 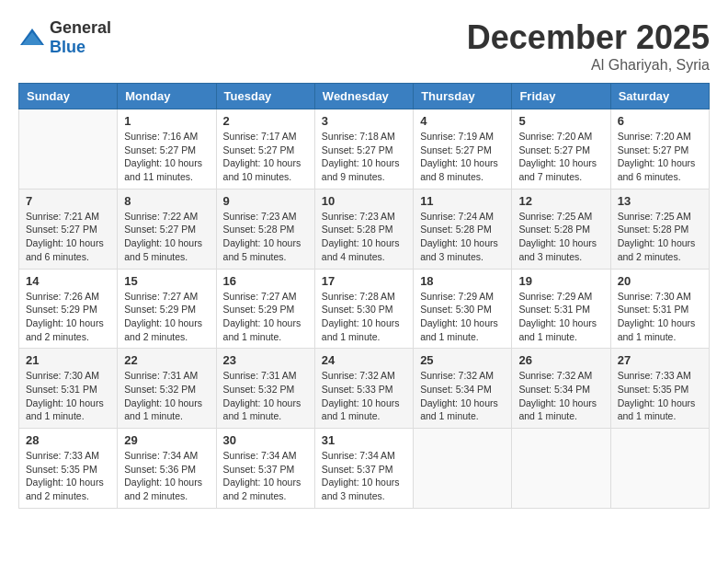 I want to click on day-number: 14, so click(x=68, y=282).